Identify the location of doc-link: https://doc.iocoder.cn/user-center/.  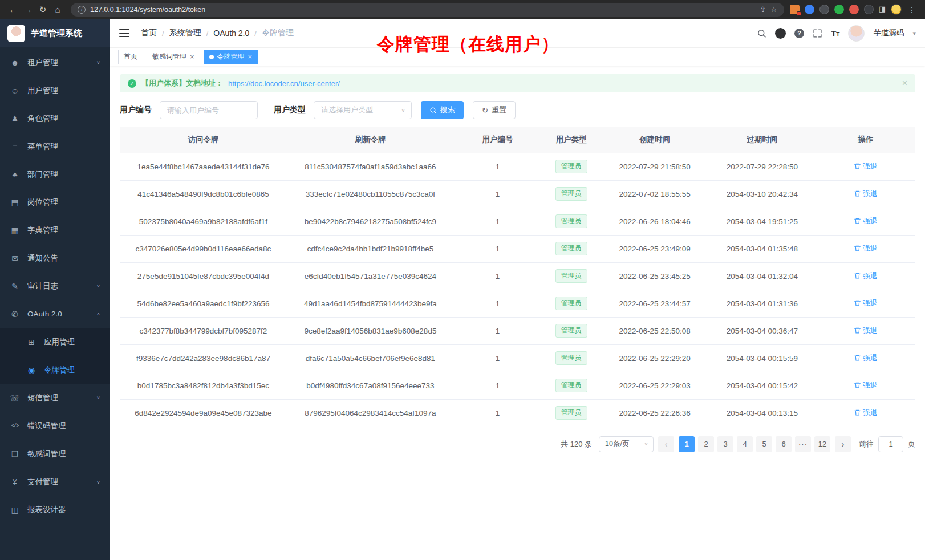
(284, 83).